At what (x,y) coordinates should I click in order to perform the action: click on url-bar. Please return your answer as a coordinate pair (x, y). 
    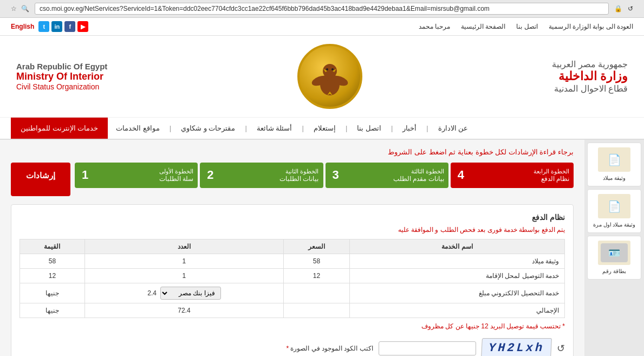
    Looking at the image, I should click on (322, 9).